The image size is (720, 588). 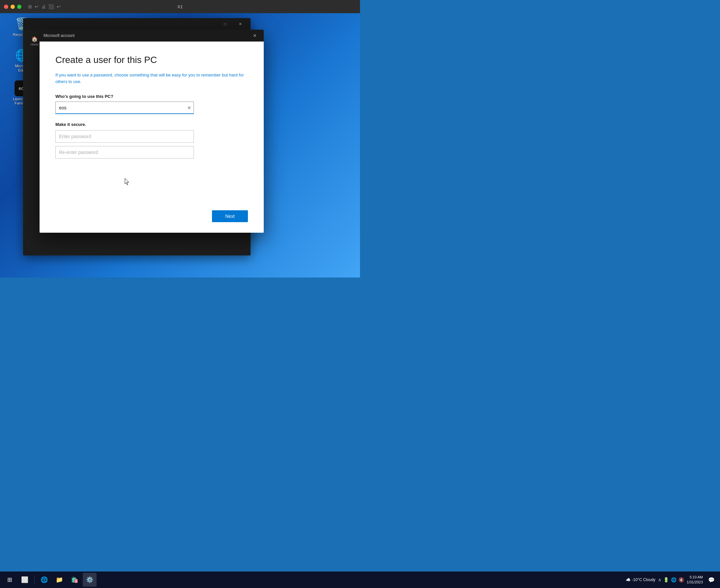 I want to click on toolbar-icon-5: ↩, so click(x=59, y=7).